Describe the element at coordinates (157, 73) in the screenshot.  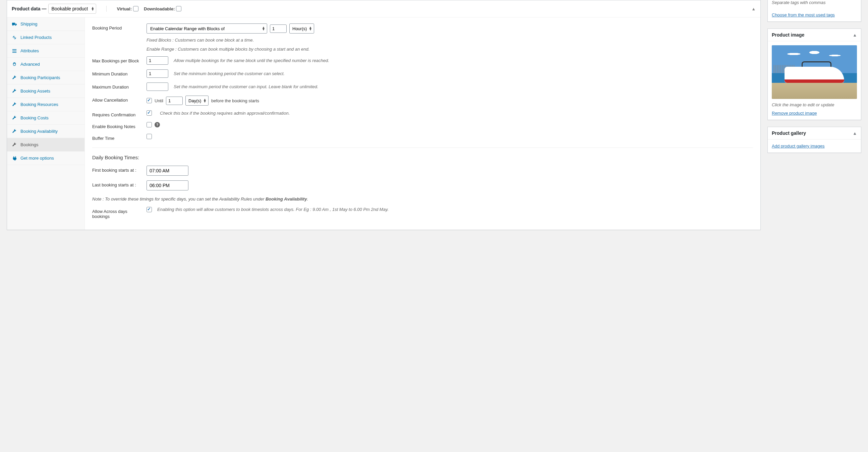
I see `min-duration-input` at that location.